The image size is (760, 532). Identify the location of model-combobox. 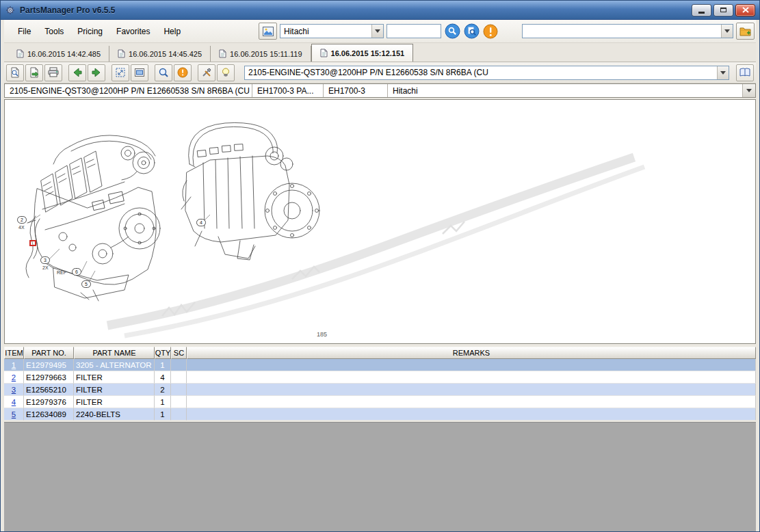
(628, 31).